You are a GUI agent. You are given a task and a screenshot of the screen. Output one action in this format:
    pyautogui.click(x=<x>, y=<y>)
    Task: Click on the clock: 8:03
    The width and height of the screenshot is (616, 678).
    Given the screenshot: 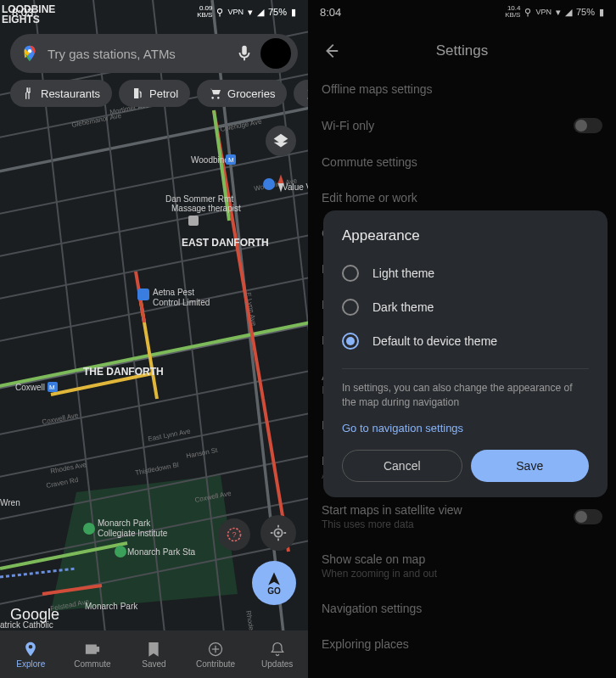 What is the action you would take?
    pyautogui.click(x=22, y=12)
    